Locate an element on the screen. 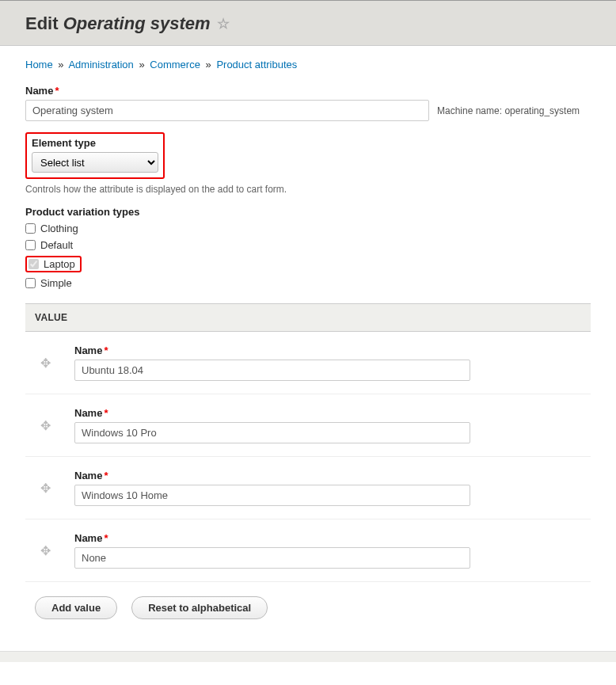 The image size is (616, 685). variation-label: Clothing is located at coordinates (59, 228).